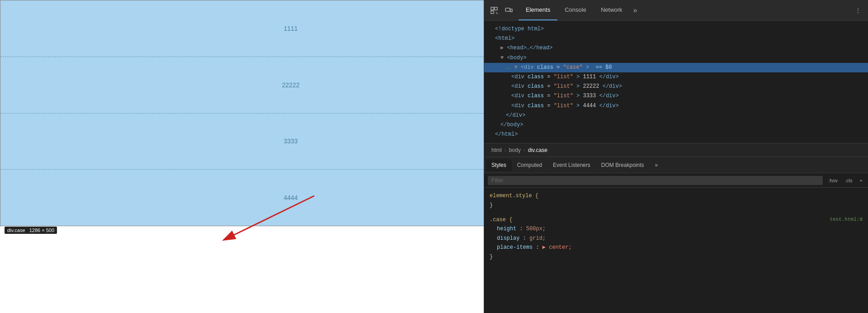 The width and height of the screenshot is (868, 313). I want to click on style-block-element: element.style { }, so click(676, 201).